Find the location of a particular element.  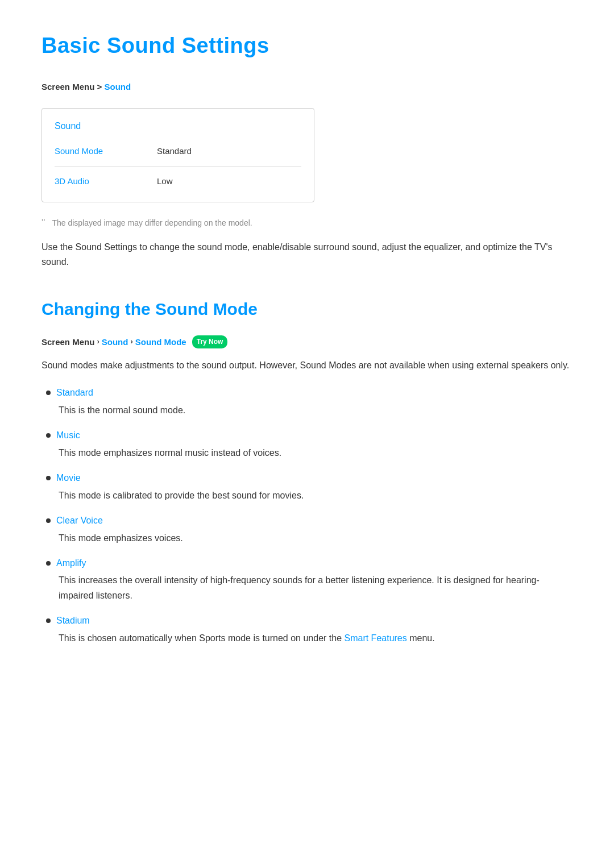

note-text: The displayed image may differ depending… is located at coordinates (152, 223).